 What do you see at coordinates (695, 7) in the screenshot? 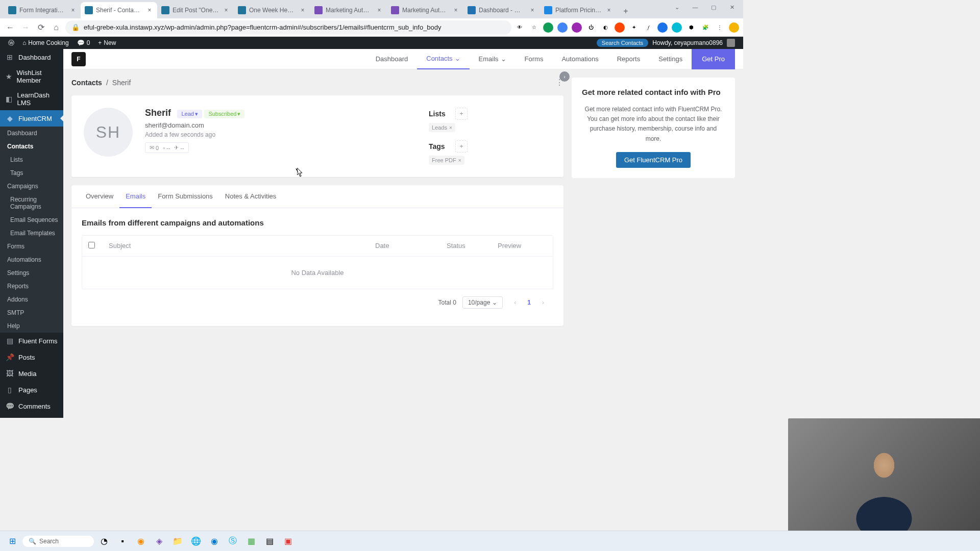
I see `minimize-icon: —` at bounding box center [695, 7].